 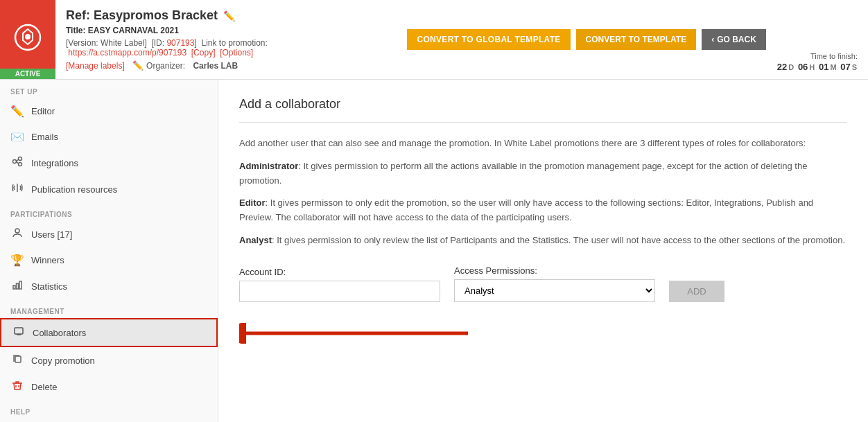 I want to click on manage-labels-link: [Manage labels], so click(x=96, y=66).